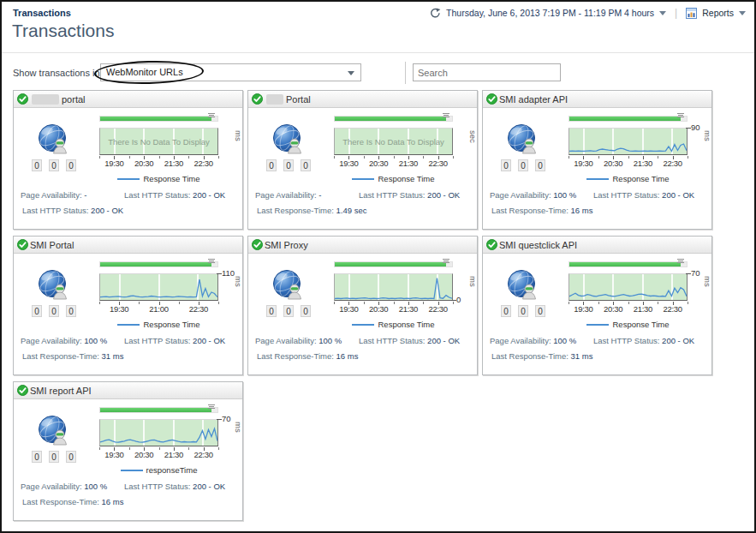 The image size is (756, 533). What do you see at coordinates (695, 127) in the screenshot?
I see `chart-y-max-label: 90` at bounding box center [695, 127].